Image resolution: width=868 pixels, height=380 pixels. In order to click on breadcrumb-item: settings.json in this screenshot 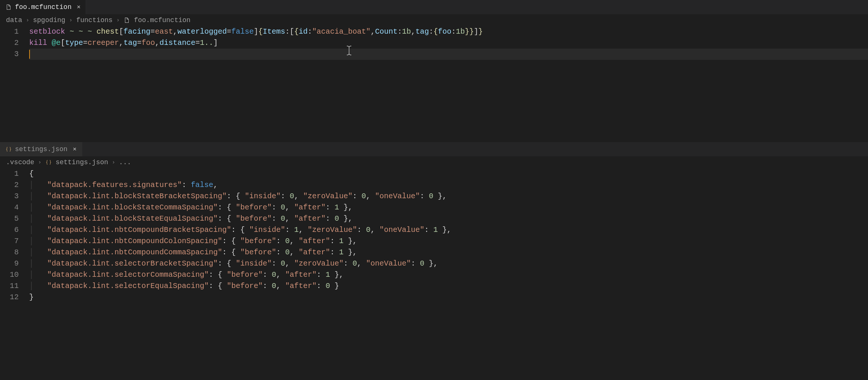, I will do `click(82, 162)`.